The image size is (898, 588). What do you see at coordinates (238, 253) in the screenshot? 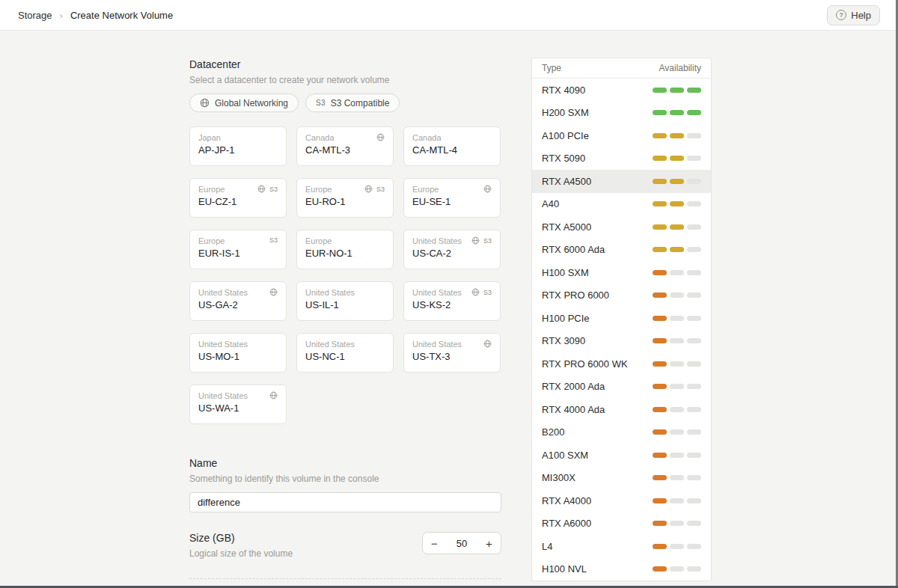
I see `datacenter-code: EUR-IS-1` at bounding box center [238, 253].